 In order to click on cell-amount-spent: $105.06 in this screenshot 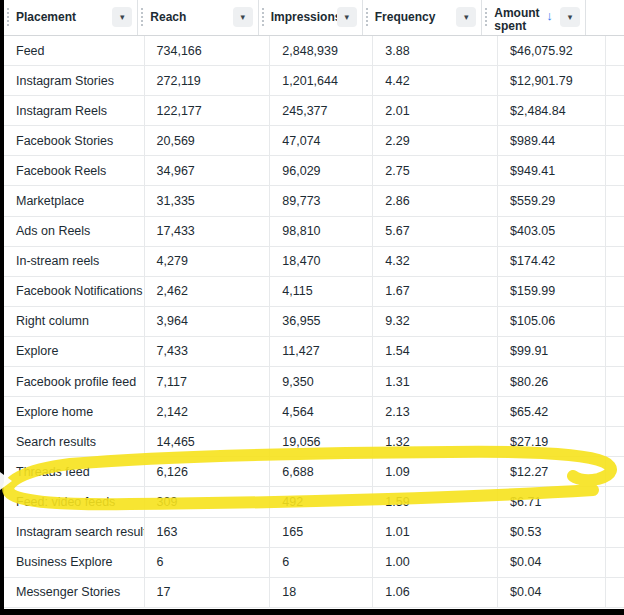, I will do `click(552, 322)`.